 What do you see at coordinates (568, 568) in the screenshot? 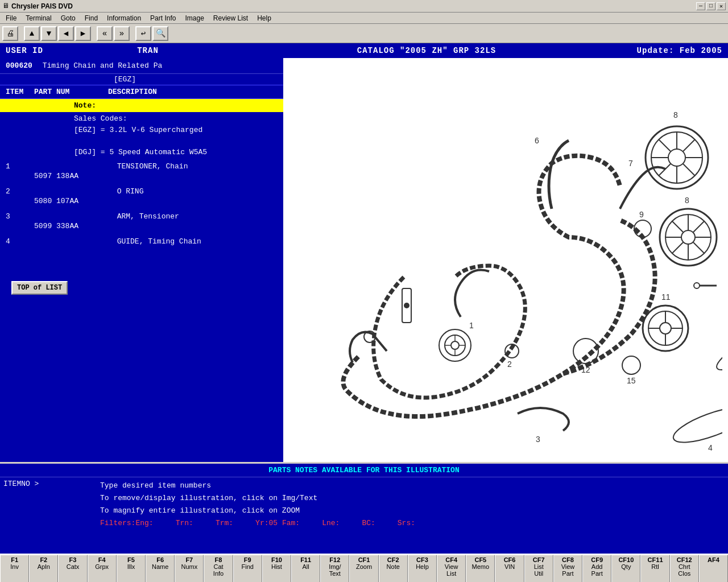
I see `fkey-cf8: CF8View Part` at bounding box center [568, 568].